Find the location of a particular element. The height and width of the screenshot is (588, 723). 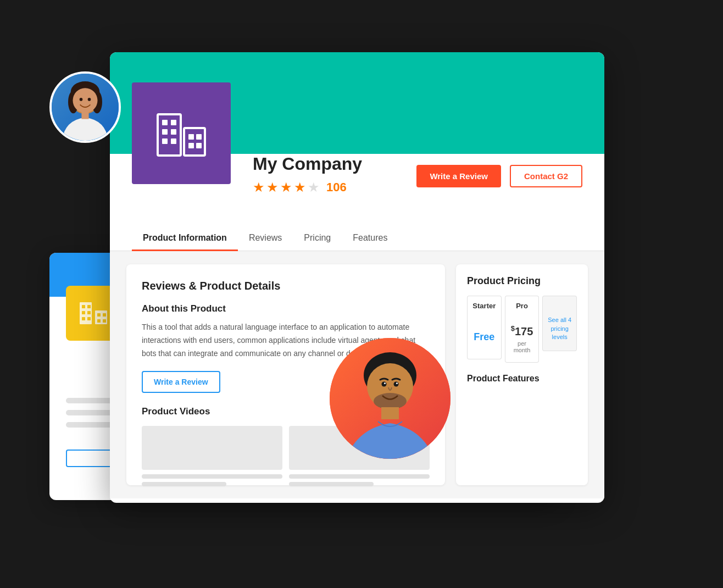

right-panel: Product Pricing Starter Free Pro is located at coordinates (522, 375).